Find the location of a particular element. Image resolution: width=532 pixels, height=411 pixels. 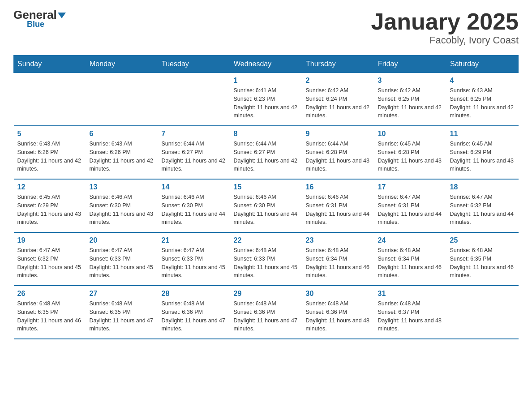

day-number: 25 is located at coordinates (483, 240).